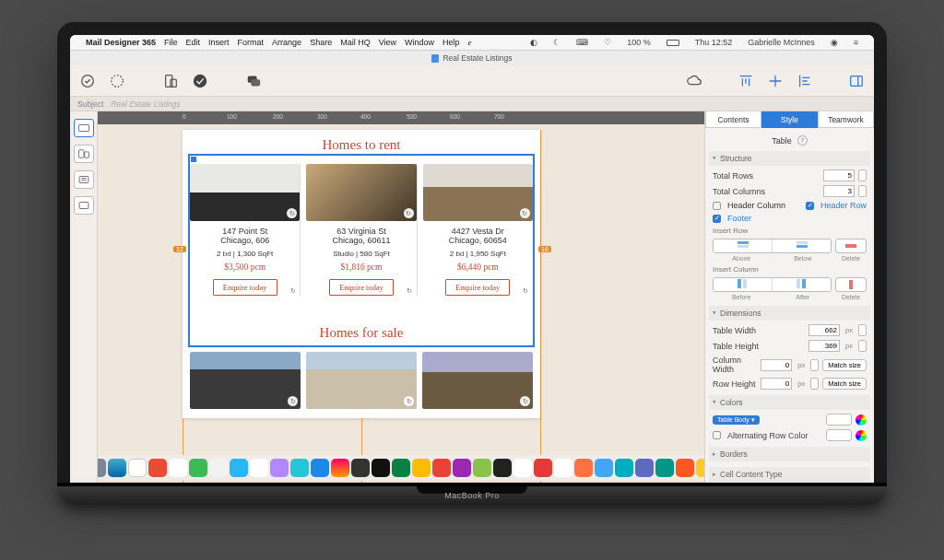  Describe the element at coordinates (608, 42) in the screenshot. I see `battery-icon: ♡` at that location.